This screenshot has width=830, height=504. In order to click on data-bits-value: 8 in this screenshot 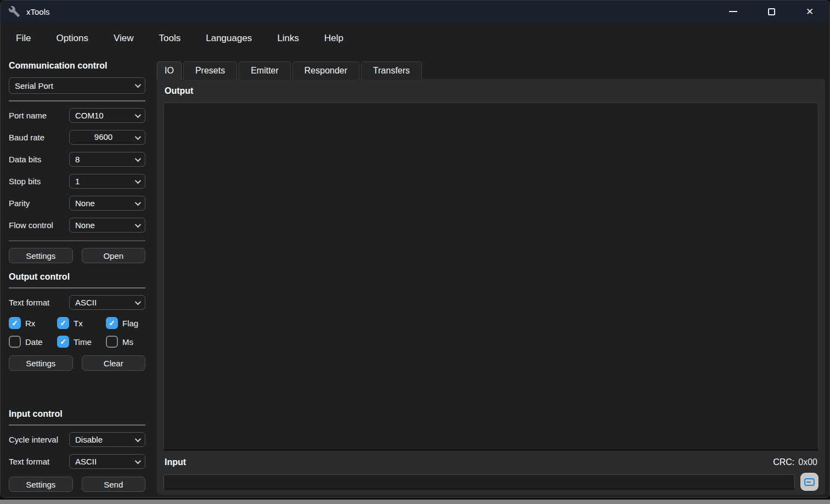, I will do `click(105, 159)`.